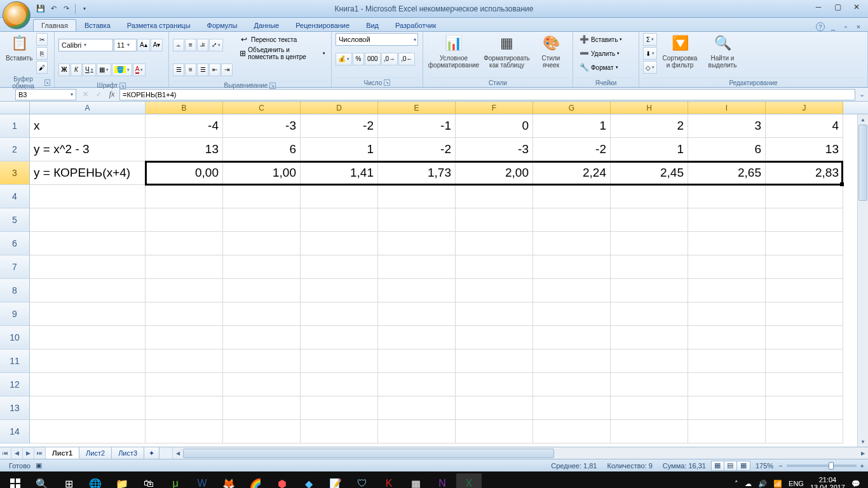 The image size is (868, 488). What do you see at coordinates (804, 314) in the screenshot?
I see `cell-J9` at bounding box center [804, 314].